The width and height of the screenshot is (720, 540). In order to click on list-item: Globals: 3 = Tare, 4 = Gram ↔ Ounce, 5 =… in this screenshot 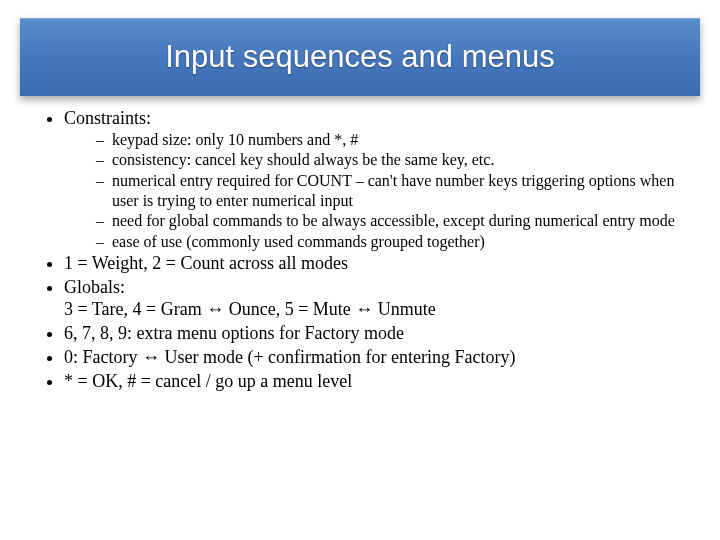, I will do `click(374, 299)`.